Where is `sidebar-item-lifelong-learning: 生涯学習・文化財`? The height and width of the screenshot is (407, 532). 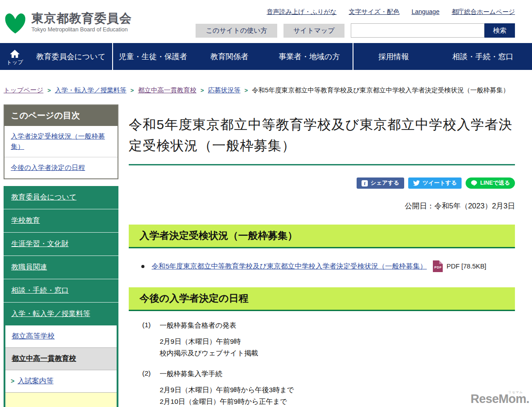 sidebar-item-lifelong-learning: 生涯学習・文化財 is located at coordinates (61, 244).